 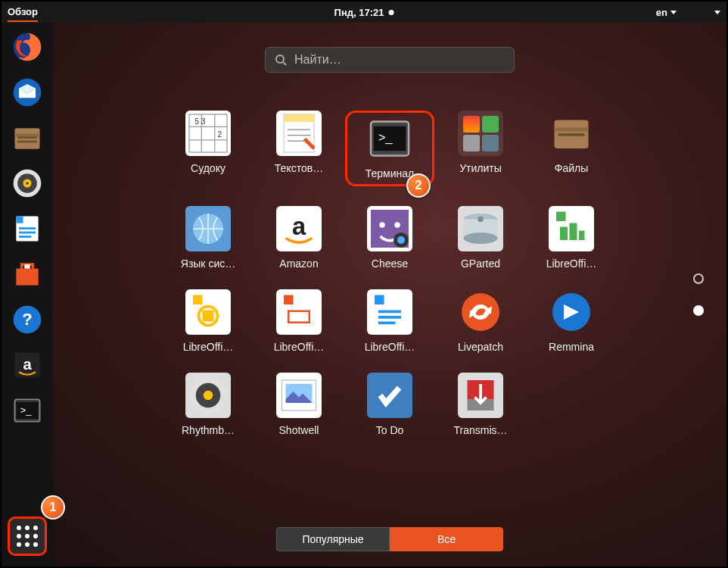 What do you see at coordinates (299, 395) in the screenshot?
I see `shotwell-icon` at bounding box center [299, 395].